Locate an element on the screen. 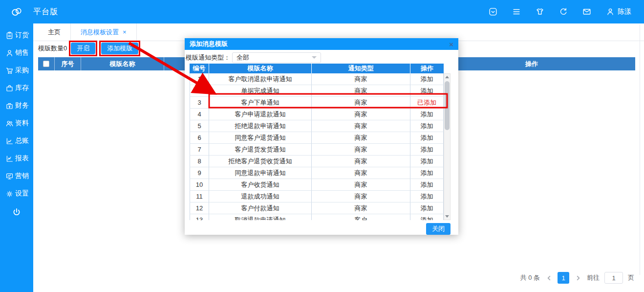 The height and width of the screenshot is (292, 644). annotation-rect-add: 添加模版 is located at coordinates (120, 48).